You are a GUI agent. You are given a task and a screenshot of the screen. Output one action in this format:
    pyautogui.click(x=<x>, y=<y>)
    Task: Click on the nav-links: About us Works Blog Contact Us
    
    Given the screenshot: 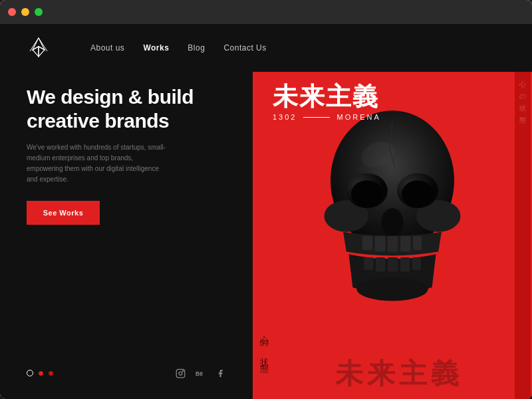 What is the action you would take?
    pyautogui.click(x=178, y=48)
    